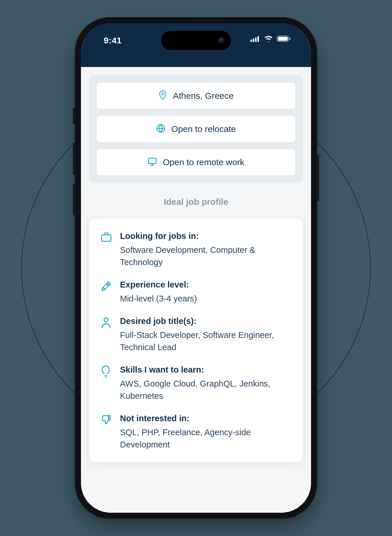 This screenshot has height=536, width=392. I want to click on experience-body: Mid-level (3-4 years), so click(206, 299).